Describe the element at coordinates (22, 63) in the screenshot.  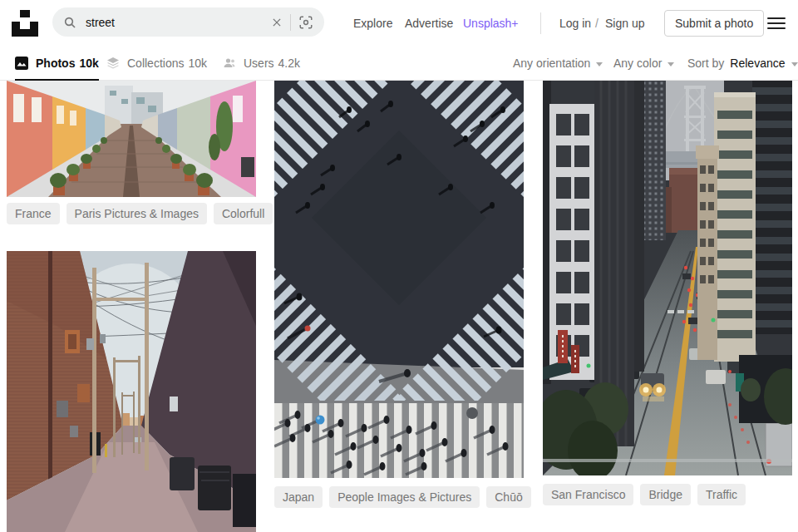
I see `photo-icon` at that location.